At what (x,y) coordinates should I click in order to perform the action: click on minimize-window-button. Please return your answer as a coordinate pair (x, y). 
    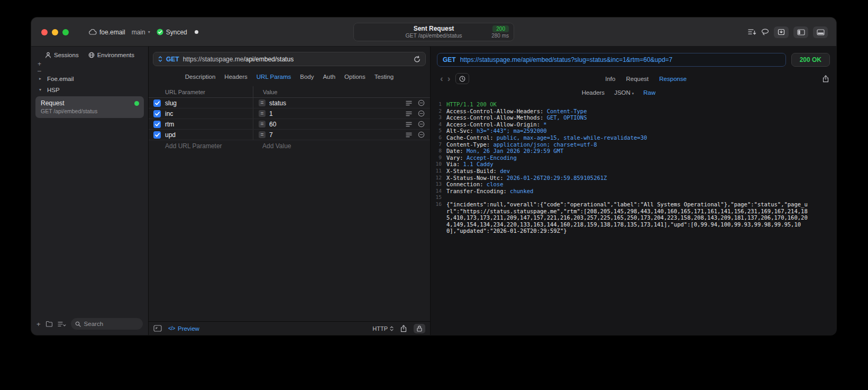
    Looking at the image, I should click on (55, 32).